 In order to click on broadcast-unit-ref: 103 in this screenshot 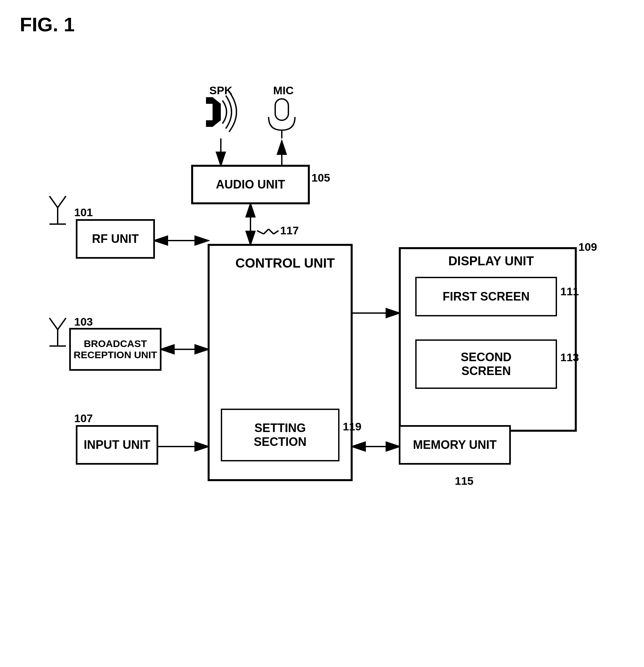, I will do `click(84, 322)`.